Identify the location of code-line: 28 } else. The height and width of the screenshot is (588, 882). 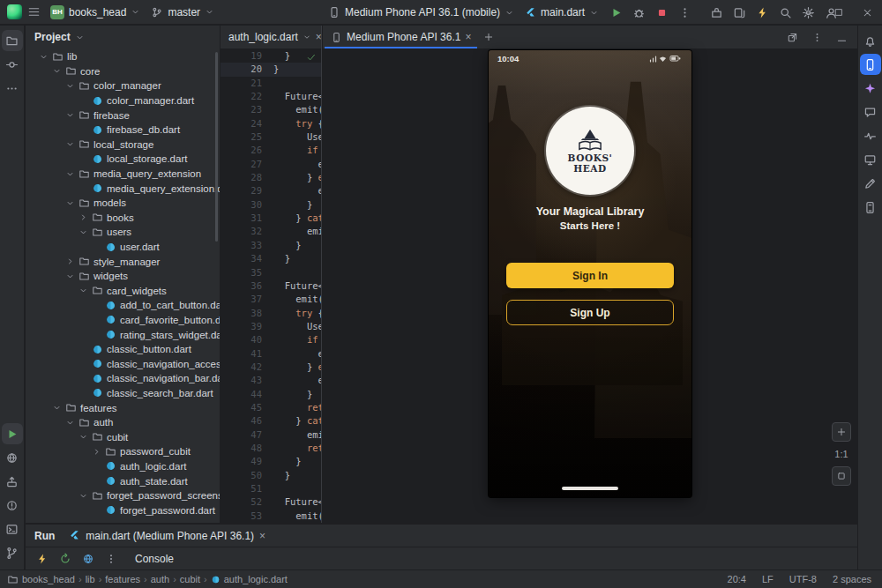
(271, 178).